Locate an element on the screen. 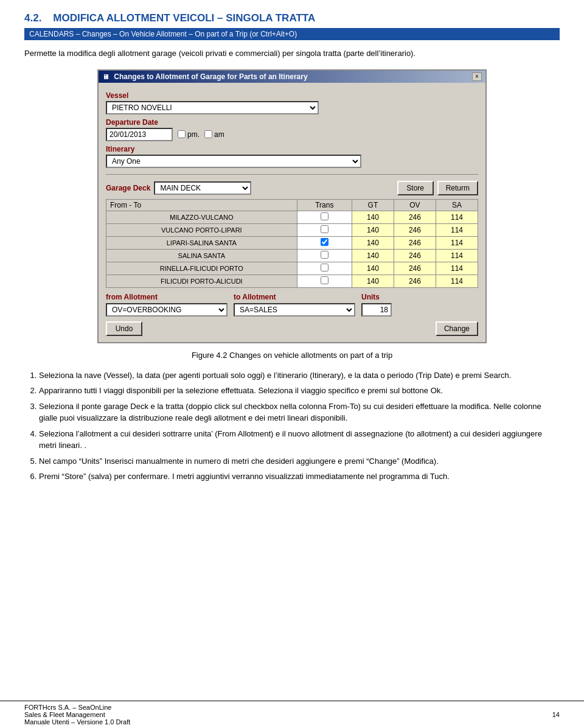 Image resolution: width=584 pixels, height=728 pixels. page-title: 4.2. MODIFICA ALLOTMENT VEICOLI – SINGOL… is located at coordinates (292, 18).